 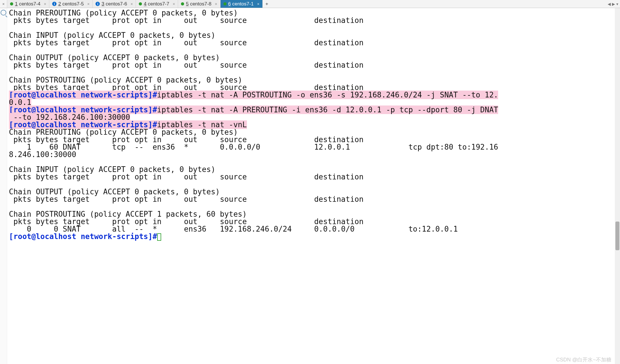 I want to click on tab-hotkey: 6, so click(x=229, y=4).